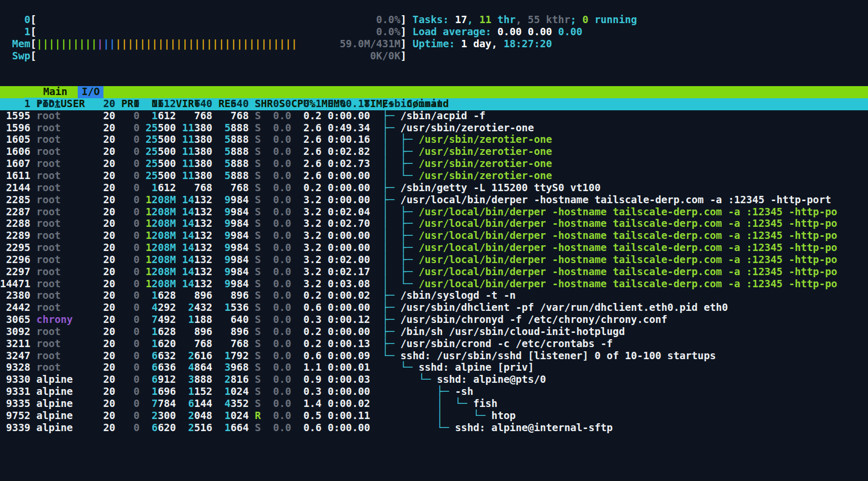  Describe the element at coordinates (434, 368) in the screenshot. I see `process-row-9328: 9328 root 20 0 6636 4864 3968 S 0.0 1.1 …` at that location.